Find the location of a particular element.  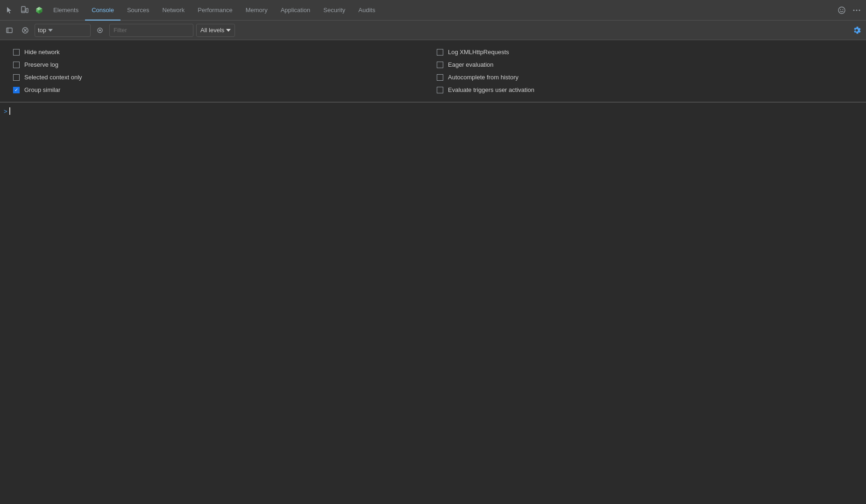

device-toolbar-icon is located at coordinates (24, 10).